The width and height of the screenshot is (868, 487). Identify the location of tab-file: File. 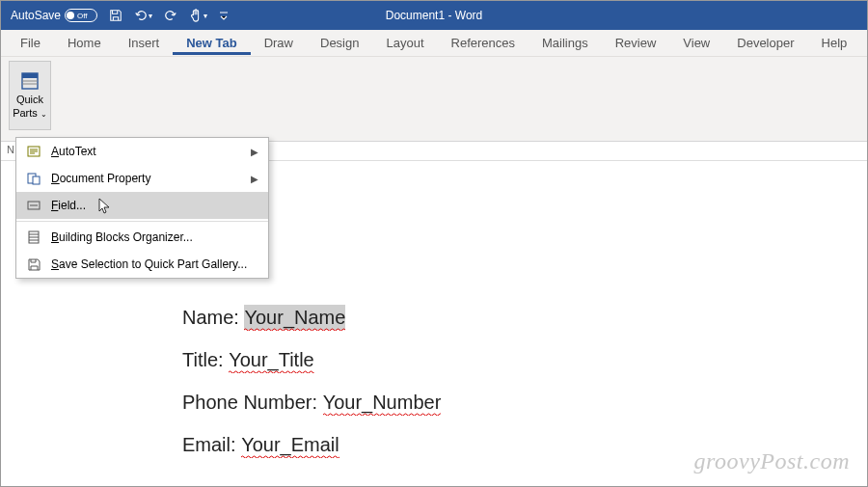
(31, 42).